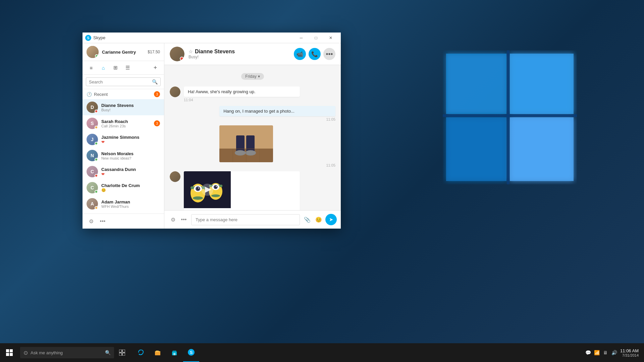  Describe the element at coordinates (242, 94) in the screenshot. I see `message-content: Ha! Awww, she's really growing up. 11:04` at that location.